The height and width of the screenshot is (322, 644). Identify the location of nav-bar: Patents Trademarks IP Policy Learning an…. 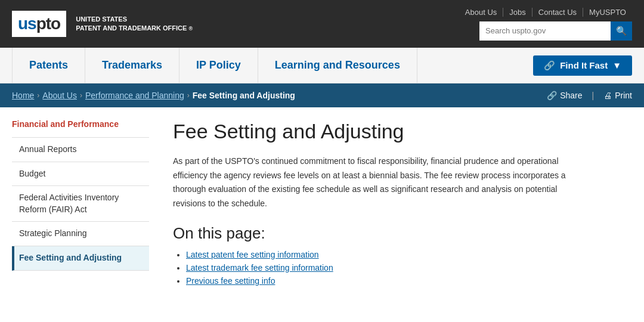
(322, 66).